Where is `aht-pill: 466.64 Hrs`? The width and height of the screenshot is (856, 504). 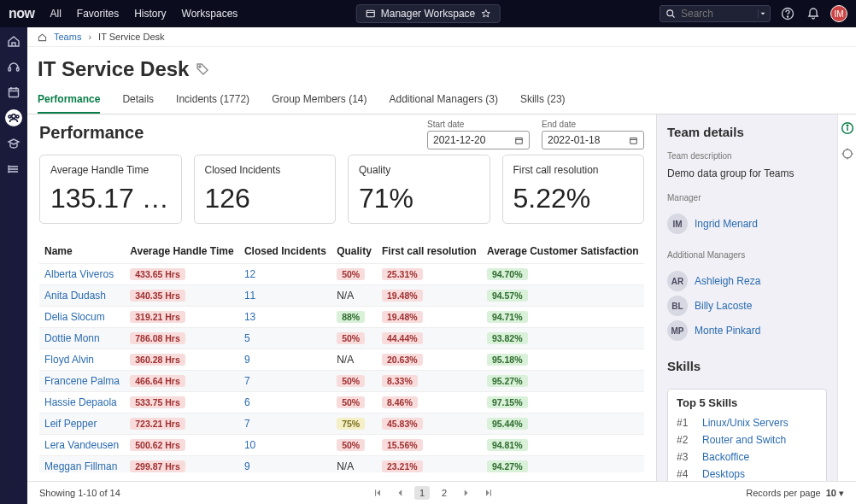
aht-pill: 466.64 Hrs is located at coordinates (157, 381).